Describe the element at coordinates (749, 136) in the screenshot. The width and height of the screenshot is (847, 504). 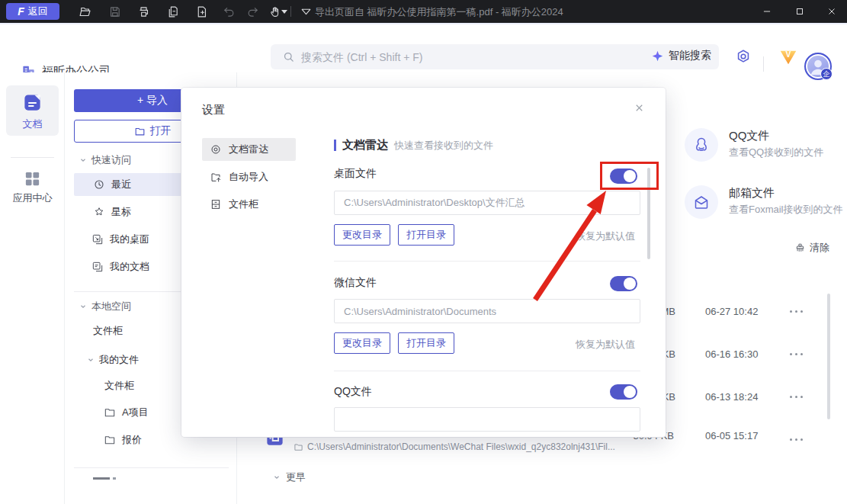
I see `qq-files-card-title: QQ文件` at that location.